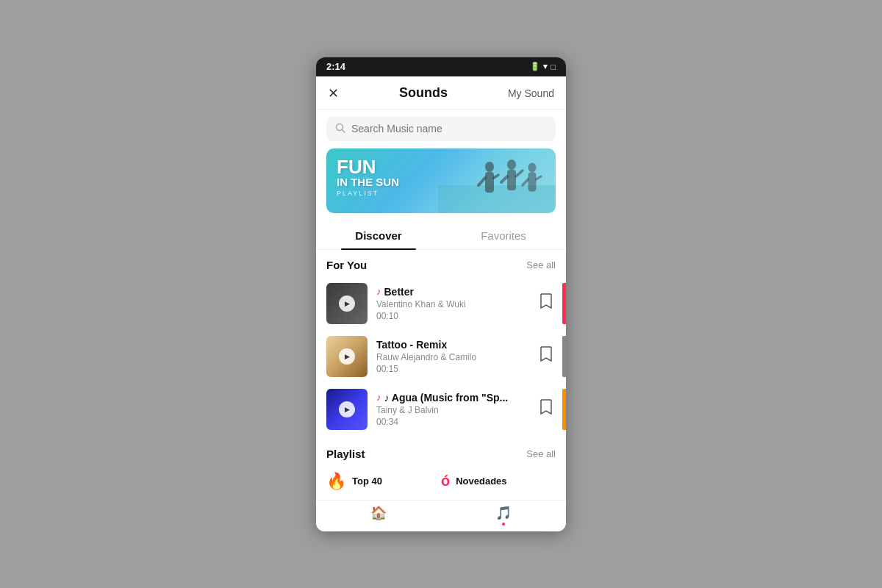 Image resolution: width=882 pixels, height=588 pixels. Describe the element at coordinates (445, 481) in the screenshot. I see `tiktok-icon: ó` at that location.